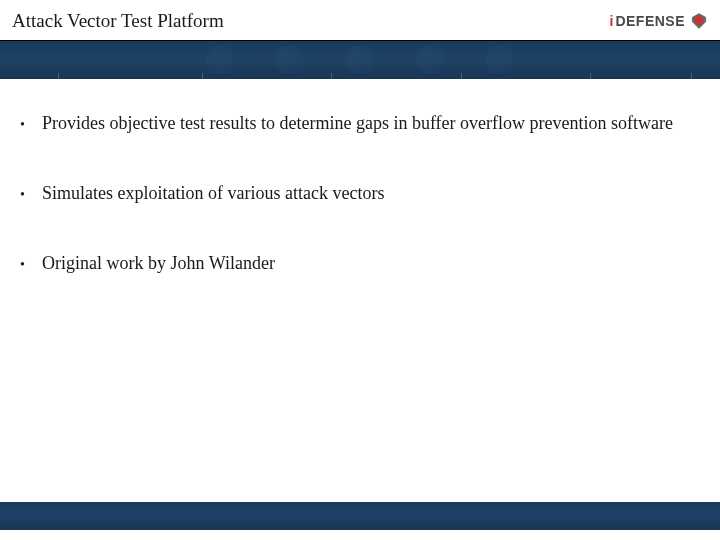 The image size is (720, 540). I want to click on list-item: • Simulates exploitation of various atta…, so click(360, 194).